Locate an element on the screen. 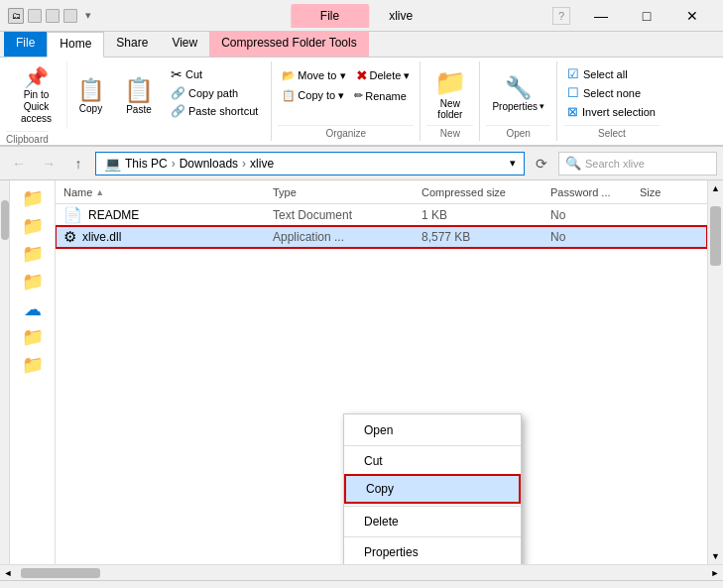  open-group-label: Open is located at coordinates (518, 133).